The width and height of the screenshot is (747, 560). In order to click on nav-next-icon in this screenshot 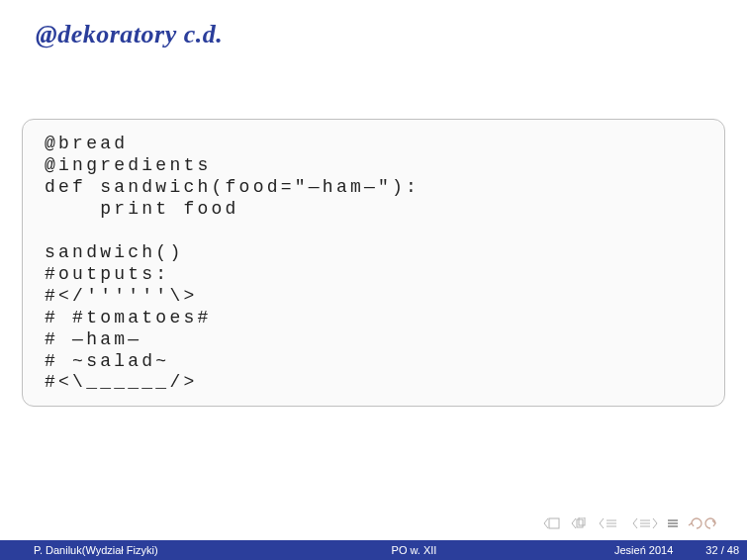, I will do `click(645, 523)`.